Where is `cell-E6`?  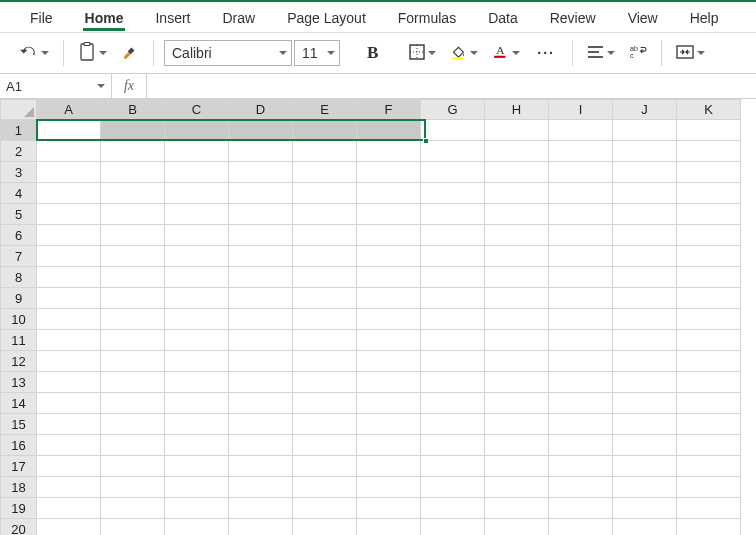
cell-E6 is located at coordinates (325, 236).